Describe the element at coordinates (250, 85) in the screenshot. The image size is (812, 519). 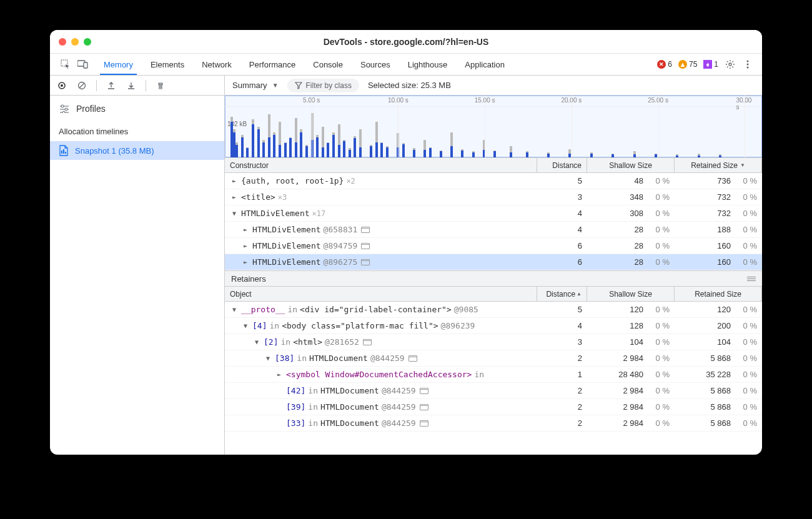
I see `view-select-label: Summary` at that location.